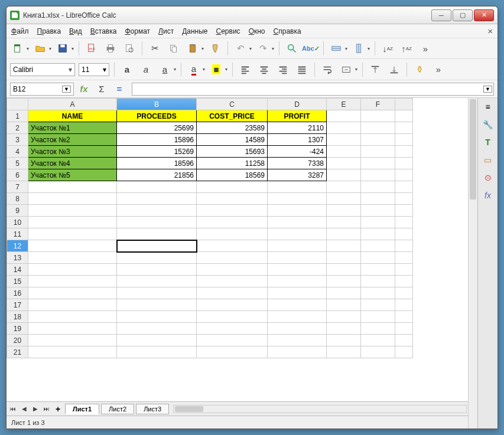 This screenshot has width=504, height=435. What do you see at coordinates (488, 195) in the screenshot?
I see `sidebar-functions-icon: fx` at bounding box center [488, 195].